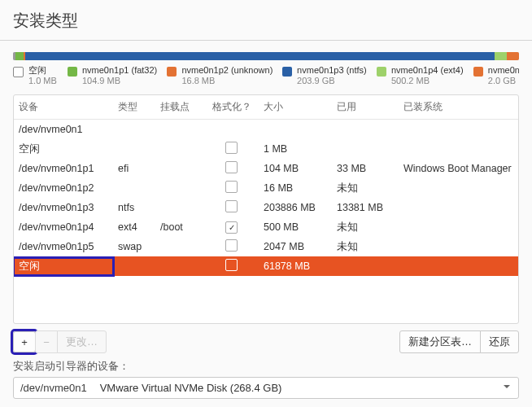 The width and height of the screenshot is (532, 407). Describe the element at coordinates (266, 266) in the screenshot. I see `table-row: 空闲61878 MB` at that location.